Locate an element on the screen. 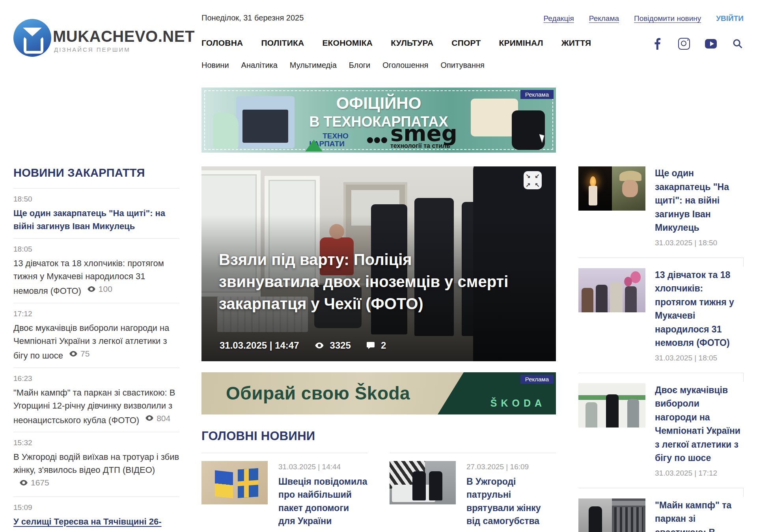 The image size is (757, 532). subnav-item-novyny: Новини is located at coordinates (215, 65).